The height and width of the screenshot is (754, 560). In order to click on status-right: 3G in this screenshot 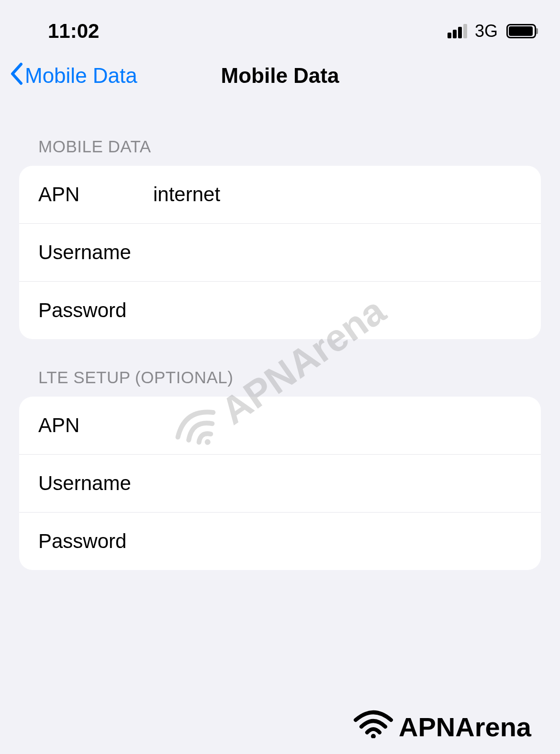, I will do `click(492, 31)`.